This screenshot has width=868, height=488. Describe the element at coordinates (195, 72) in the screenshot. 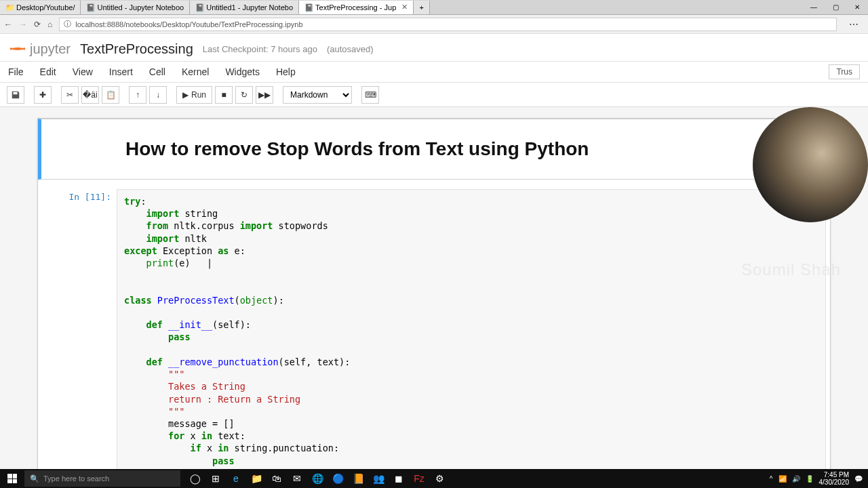

I see `menu-kernel: Kernel` at that location.